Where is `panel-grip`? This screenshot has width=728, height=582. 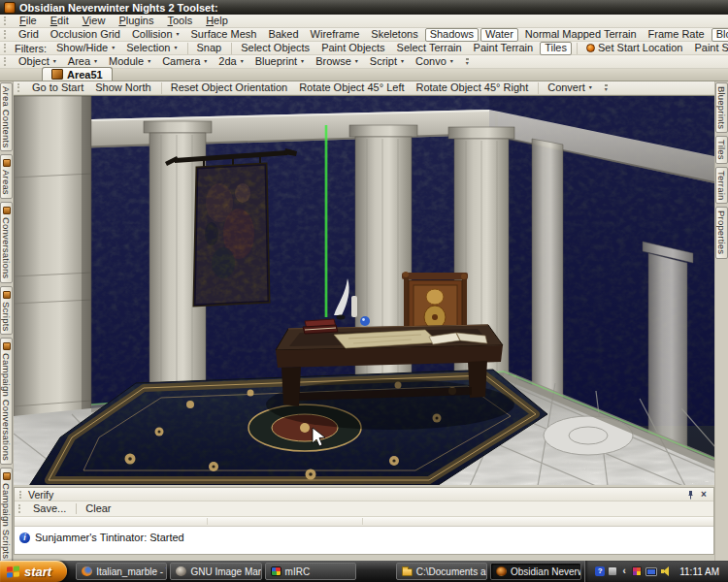
panel-grip is located at coordinates (21, 495).